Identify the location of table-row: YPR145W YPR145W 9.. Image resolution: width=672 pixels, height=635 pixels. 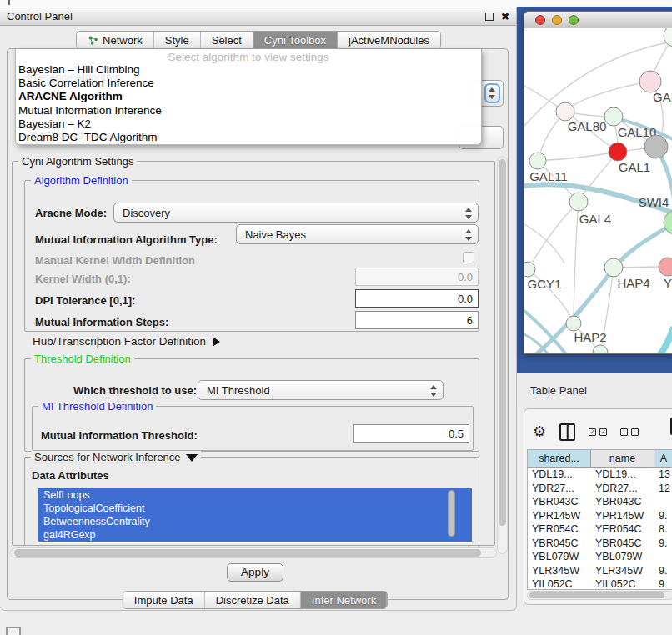
(600, 517).